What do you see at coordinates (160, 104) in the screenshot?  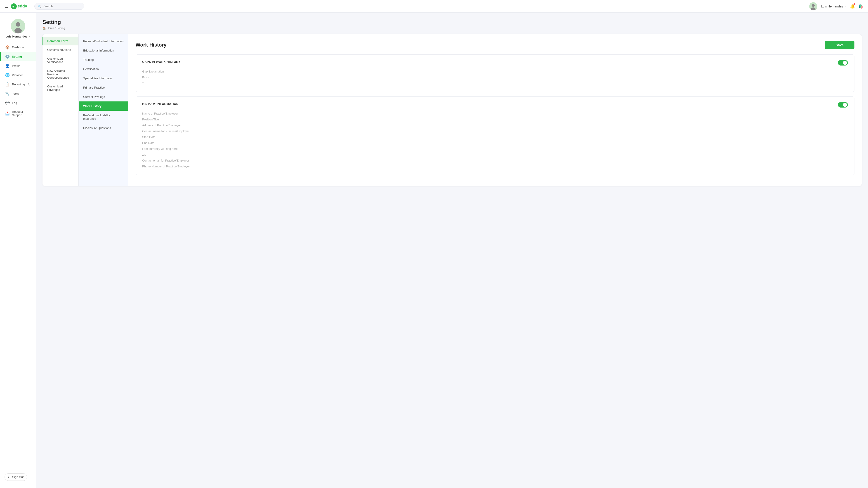 I see `history-section-title: HISTORY INFORMATION` at bounding box center [160, 104].